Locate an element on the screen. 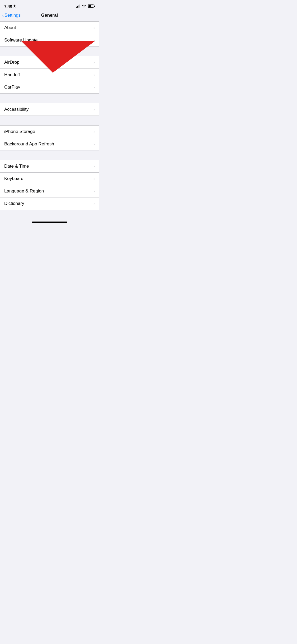 The image size is (297, 644). settings-item-background-app-refresh: Background App Refresh › is located at coordinates (50, 144).